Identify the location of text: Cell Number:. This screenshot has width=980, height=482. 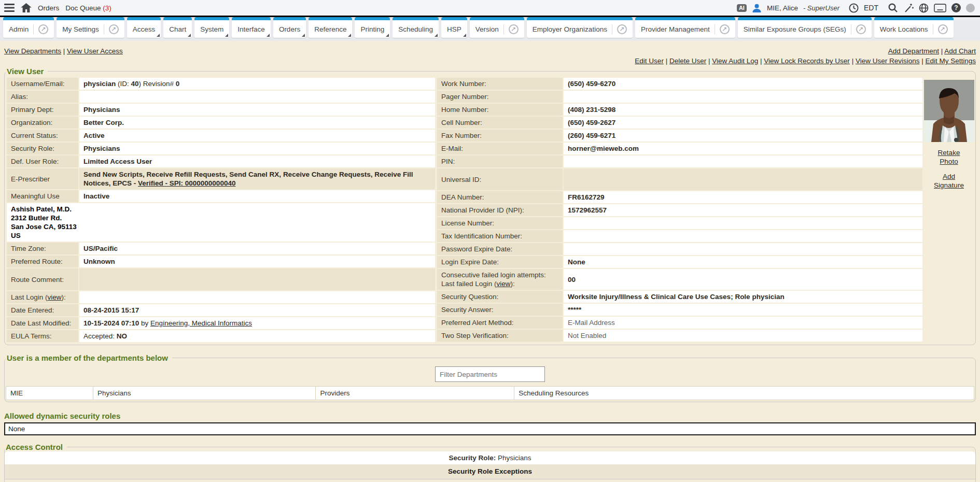
(461, 122).